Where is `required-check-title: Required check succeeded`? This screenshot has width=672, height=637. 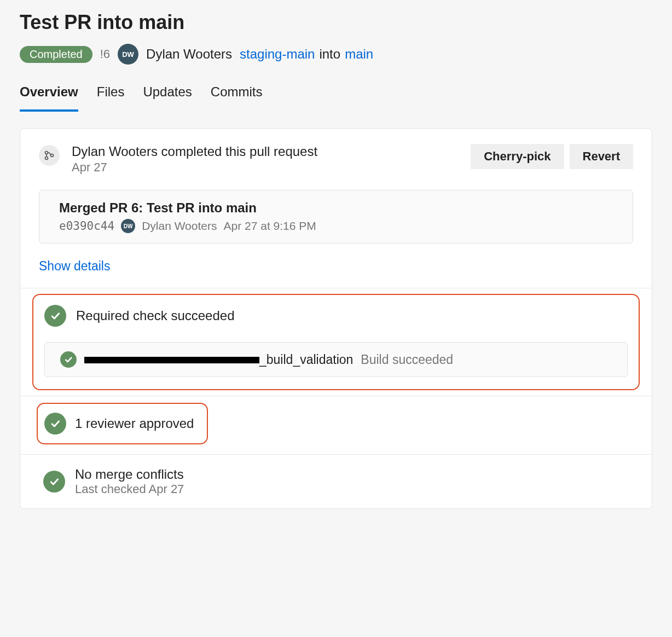 required-check-title: Required check succeeded is located at coordinates (155, 316).